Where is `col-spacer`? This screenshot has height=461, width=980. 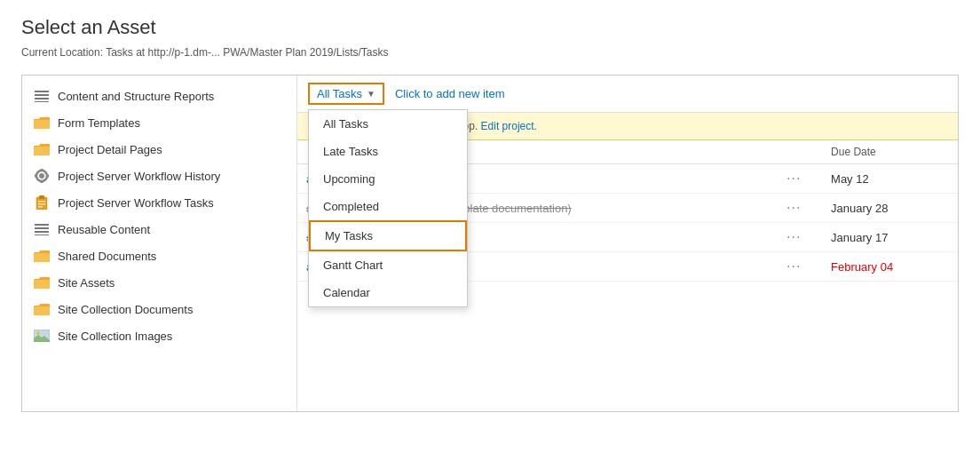
col-spacer is located at coordinates (800, 153).